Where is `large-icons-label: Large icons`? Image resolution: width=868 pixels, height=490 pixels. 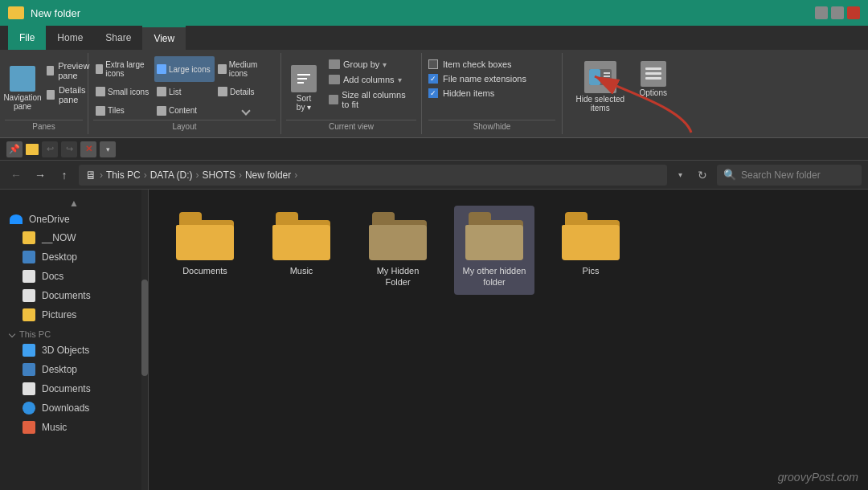 large-icons-label: Large icons is located at coordinates (190, 69).